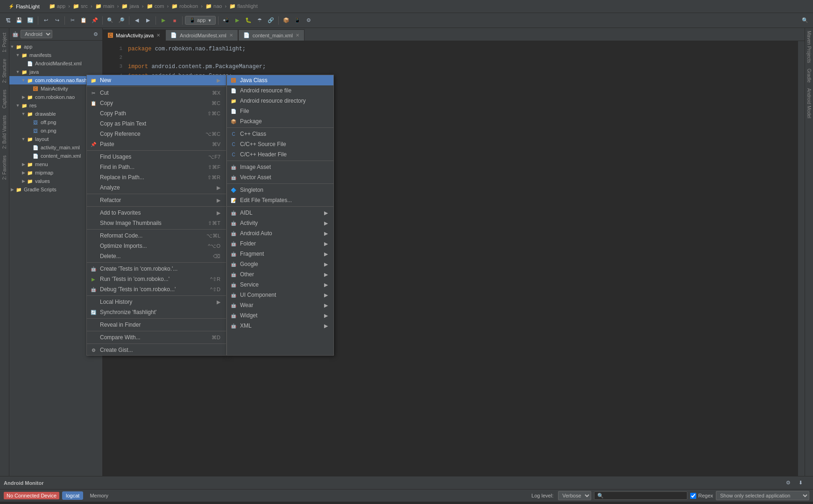 This screenshot has width=813, height=504. I want to click on toolbar-app-selector: 📱 app ▼, so click(200, 21).